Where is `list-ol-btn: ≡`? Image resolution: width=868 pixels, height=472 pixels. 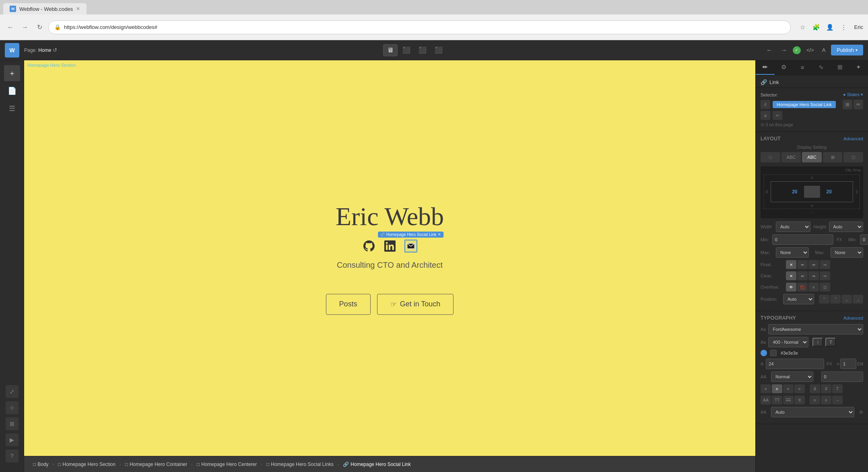 list-ol-btn: ≡ is located at coordinates (826, 400).